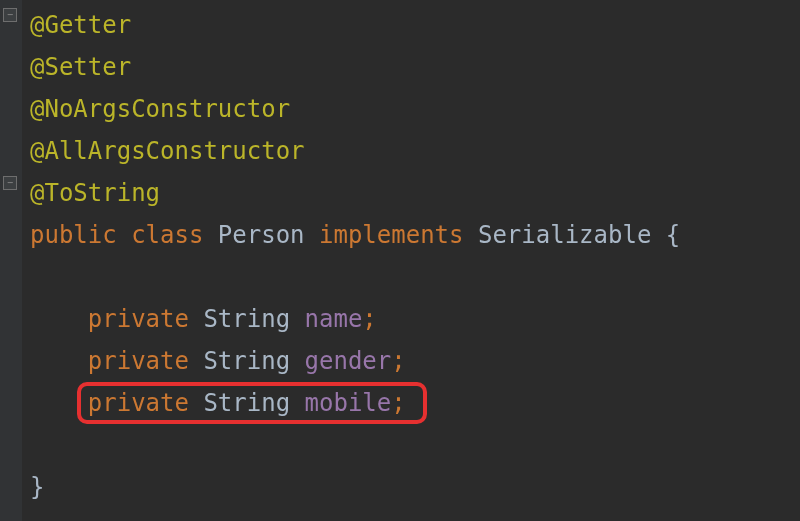 This screenshot has height=521, width=800. I want to click on keyword-implements: implements, so click(392, 235).